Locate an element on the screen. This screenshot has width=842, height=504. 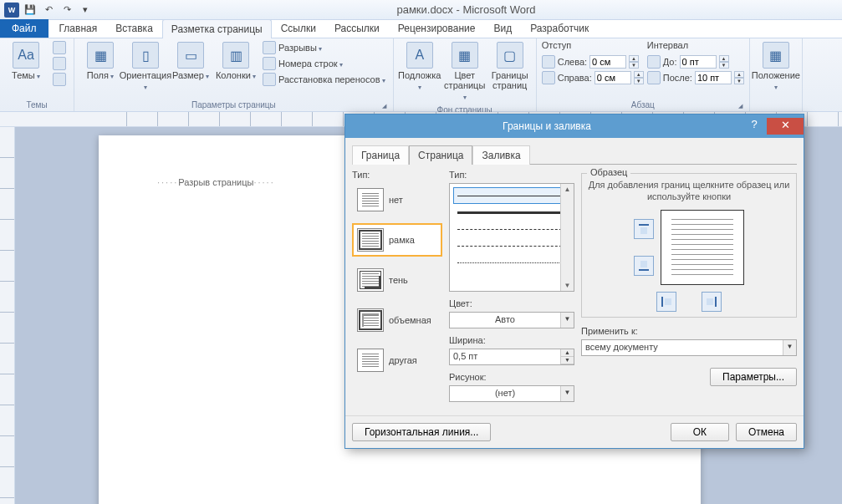
indent-left-spinner: ▲▼ is located at coordinates (634, 62).